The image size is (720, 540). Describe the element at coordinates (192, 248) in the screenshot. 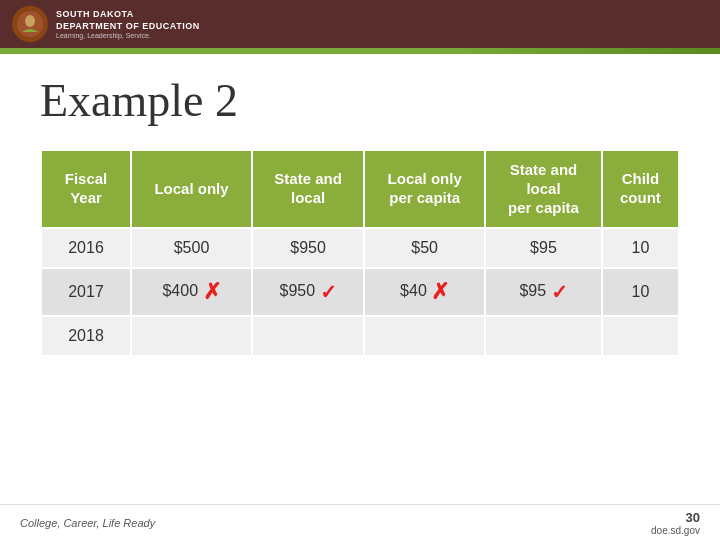

I see `cell-local-only: $500` at that location.